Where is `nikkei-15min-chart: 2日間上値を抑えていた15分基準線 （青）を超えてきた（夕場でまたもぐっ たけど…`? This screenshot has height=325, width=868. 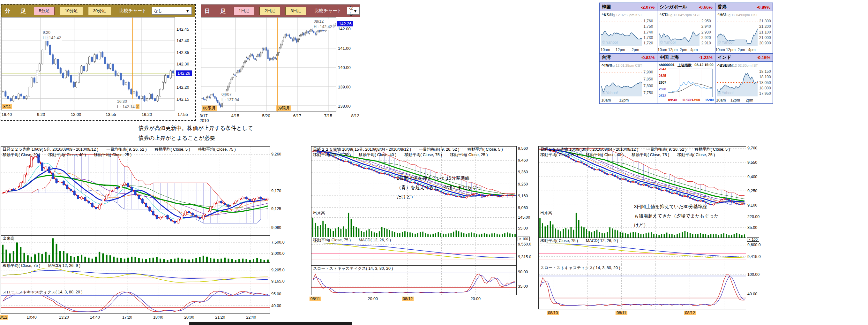
nikkei-15min-chart: 2日間上値を抑えていた15分基準線 （青）を超えてきた（夕場でまたもぐっ たけど… is located at coordinates (424, 225).